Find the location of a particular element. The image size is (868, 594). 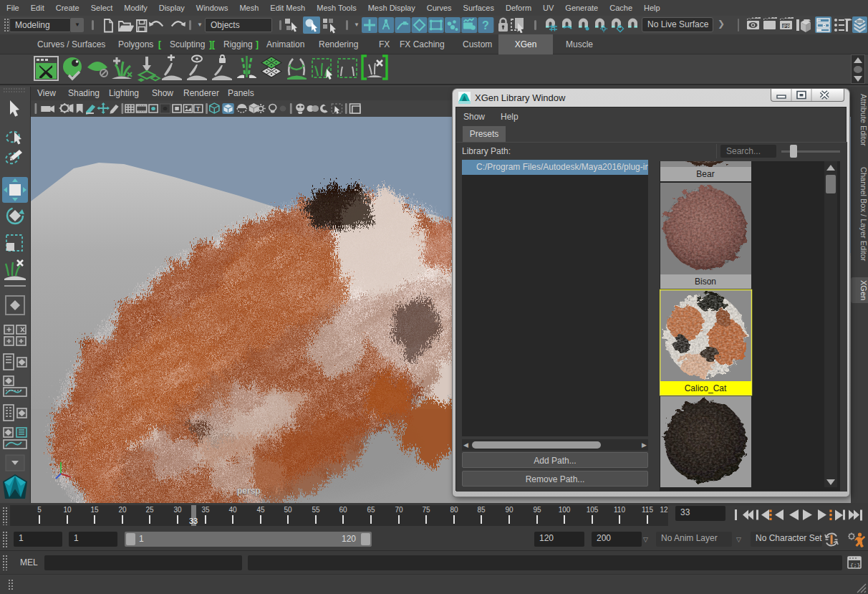

svg-text: 50 is located at coordinates (288, 510).